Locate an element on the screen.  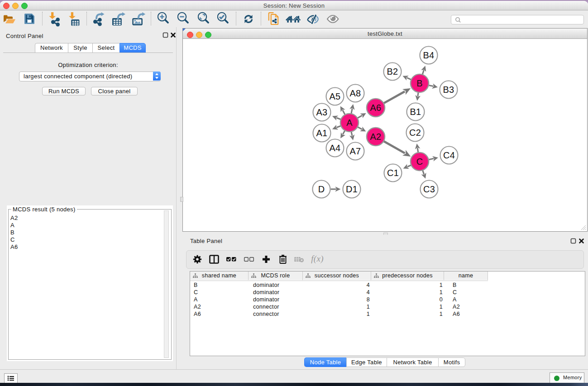
svg-text: C1 is located at coordinates (393, 173).